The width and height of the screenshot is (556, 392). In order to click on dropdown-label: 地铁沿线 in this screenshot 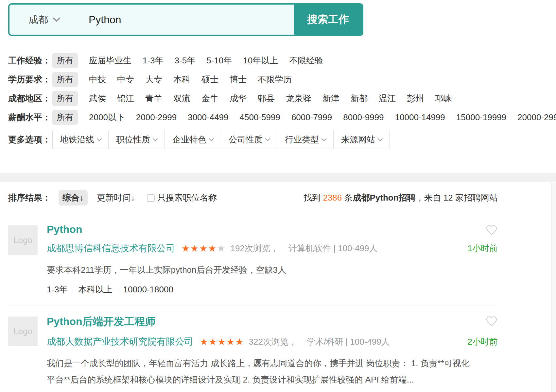, I will do `click(77, 140)`.